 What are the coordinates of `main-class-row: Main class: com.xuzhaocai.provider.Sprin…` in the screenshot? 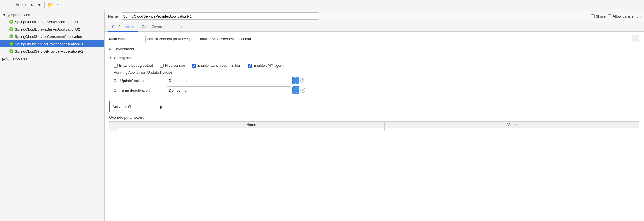 It's located at (374, 39).